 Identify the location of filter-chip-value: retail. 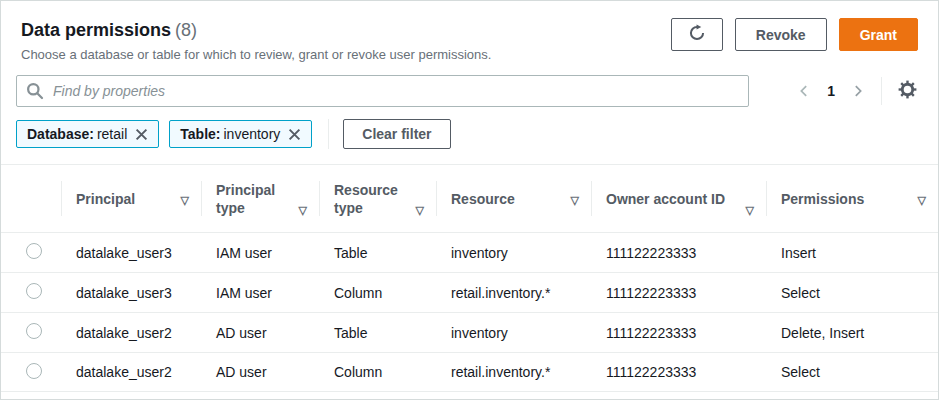
(112, 134).